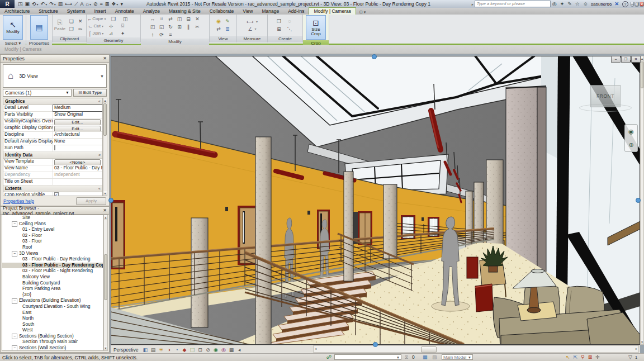 This screenshot has height=361, width=644. I want to click on apply-button: Apply, so click(91, 201).